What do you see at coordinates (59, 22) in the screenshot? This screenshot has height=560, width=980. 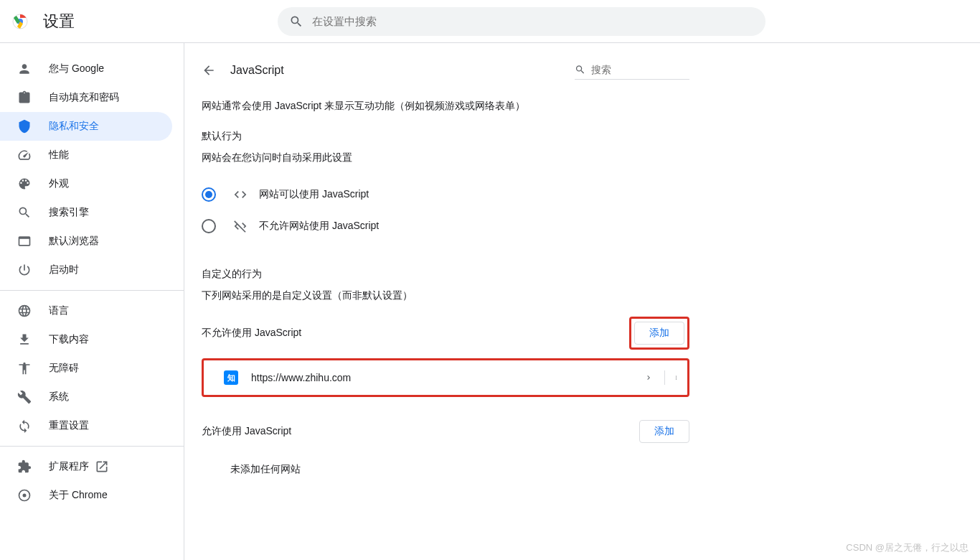 I see `app-title: 设置` at bounding box center [59, 22].